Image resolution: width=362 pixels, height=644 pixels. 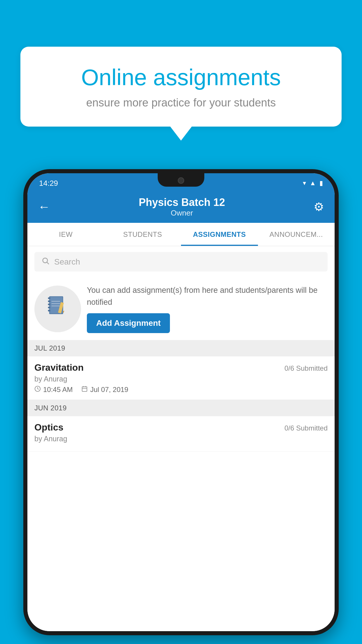 What do you see at coordinates (58, 309) in the screenshot?
I see `promo-icon-circle` at bounding box center [58, 309].